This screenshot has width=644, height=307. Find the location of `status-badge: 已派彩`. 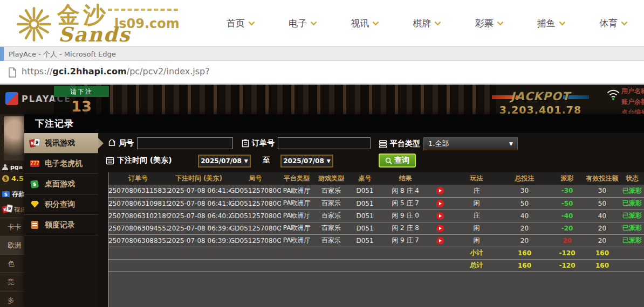

status-badge: 已派彩 is located at coordinates (632, 215).